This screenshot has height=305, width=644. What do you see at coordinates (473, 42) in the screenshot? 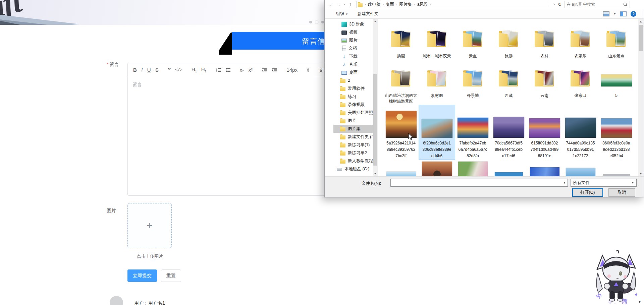
I see `folder-tile-景点: 景点` at bounding box center [473, 42].